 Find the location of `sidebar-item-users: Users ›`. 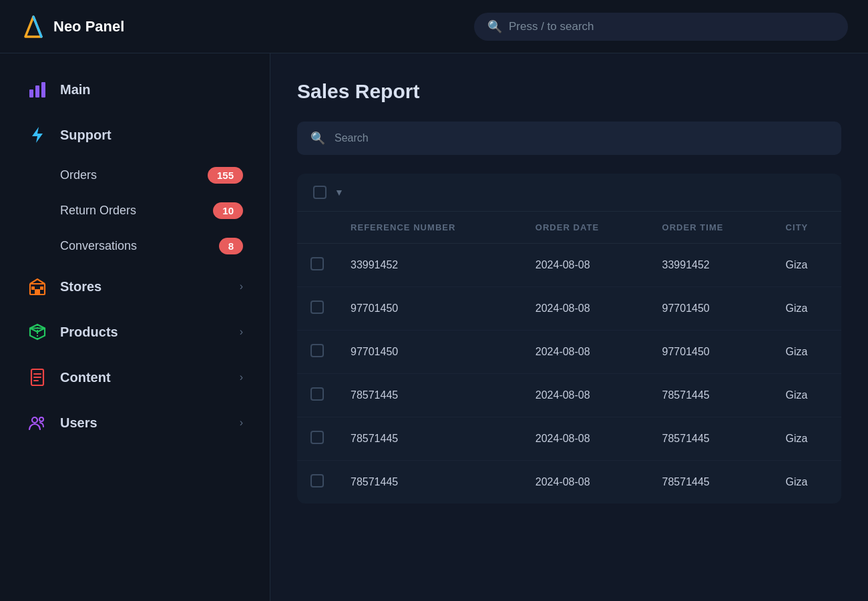

sidebar-item-users: Users › is located at coordinates (135, 423).